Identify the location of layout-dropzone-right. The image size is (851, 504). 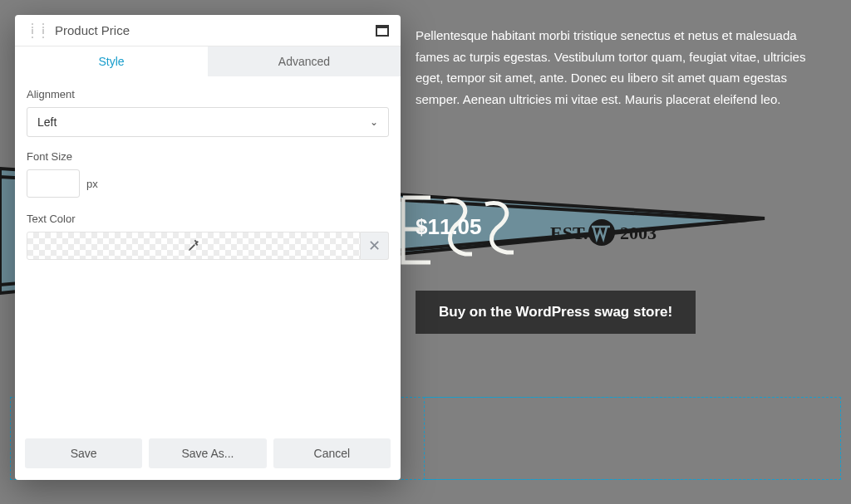
(632, 438).